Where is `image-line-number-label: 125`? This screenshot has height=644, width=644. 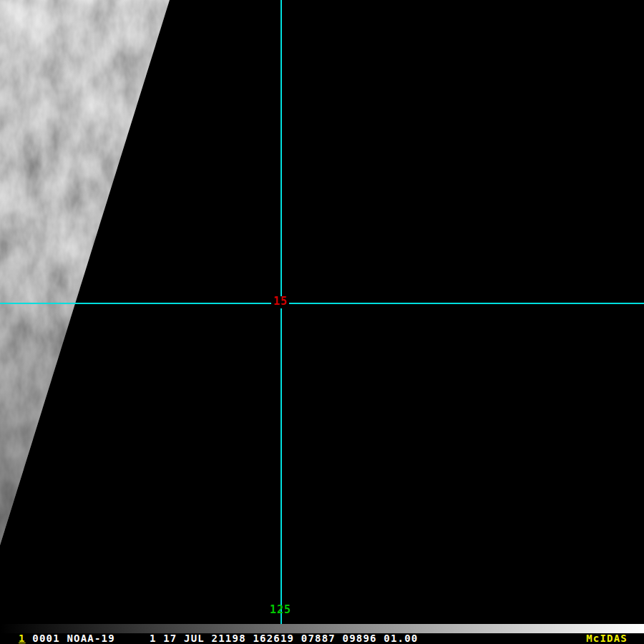
image-line-number-label: 125 is located at coordinates (280, 610).